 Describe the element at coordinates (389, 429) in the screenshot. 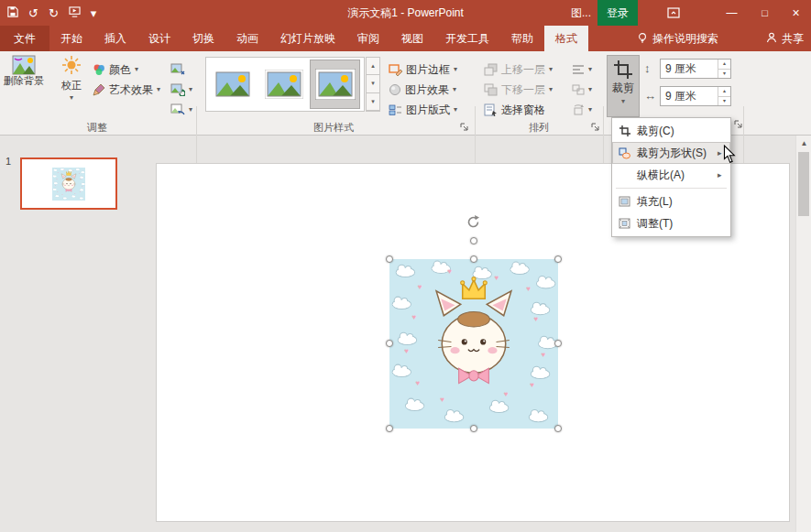

I see `selection-handle-sw` at that location.